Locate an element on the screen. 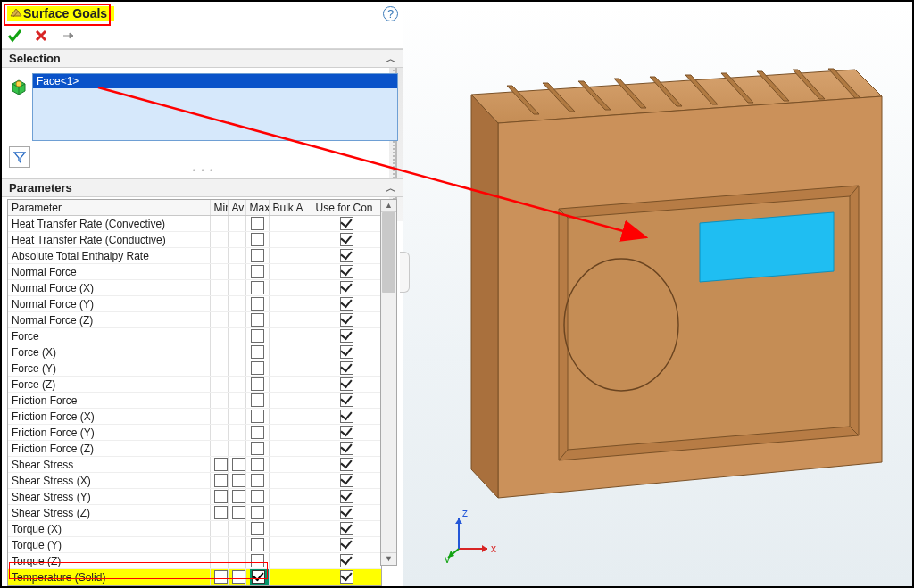  parameter-row: Torque (Y) is located at coordinates (195, 545).